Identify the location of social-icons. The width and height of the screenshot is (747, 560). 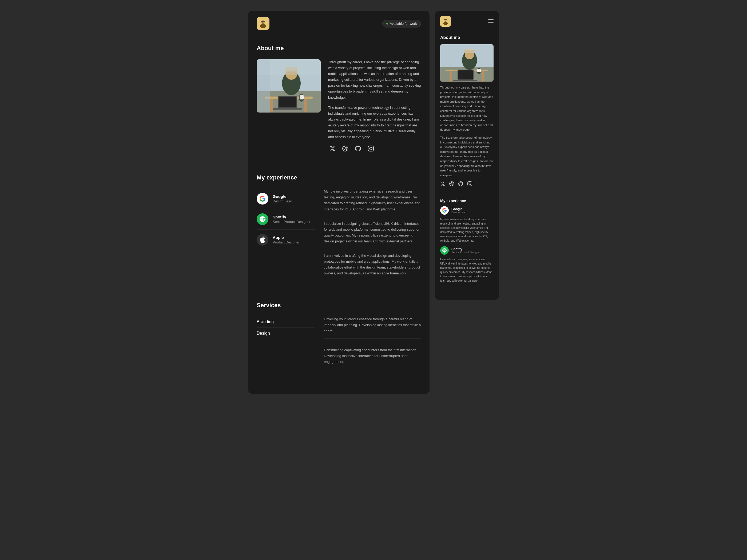
(375, 149).